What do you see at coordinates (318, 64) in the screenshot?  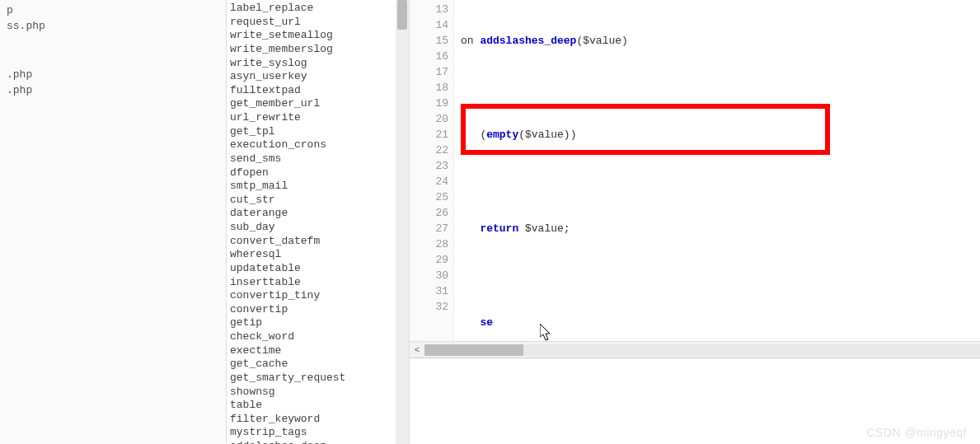 I see `symbol-list-item: write_syslog` at bounding box center [318, 64].